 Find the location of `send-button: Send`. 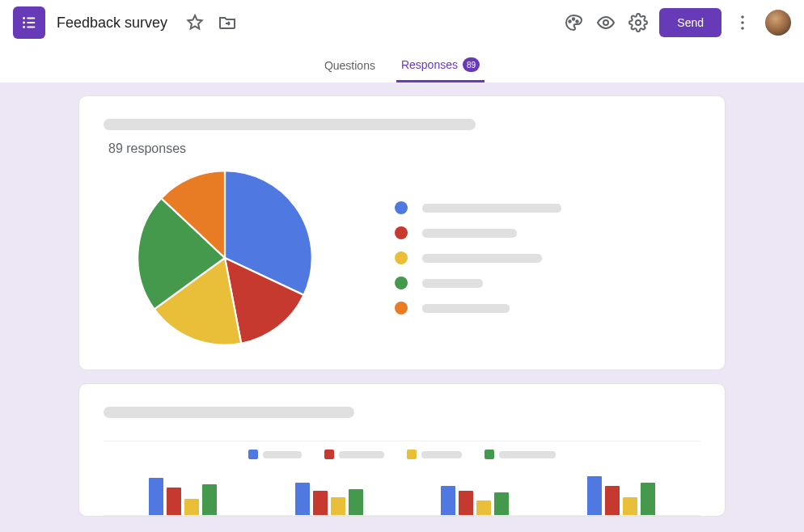

send-button: Send is located at coordinates (691, 23).